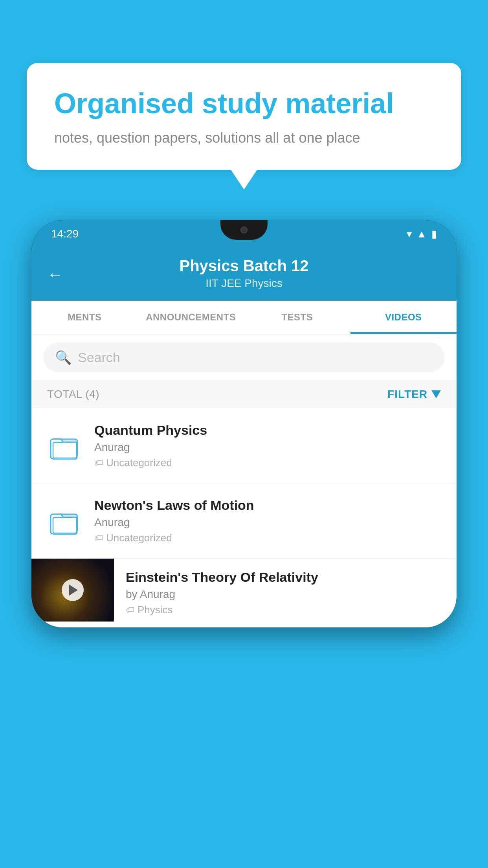 This screenshot has height=868, width=488. I want to click on video-title: Newton's Laws of Motion, so click(268, 506).